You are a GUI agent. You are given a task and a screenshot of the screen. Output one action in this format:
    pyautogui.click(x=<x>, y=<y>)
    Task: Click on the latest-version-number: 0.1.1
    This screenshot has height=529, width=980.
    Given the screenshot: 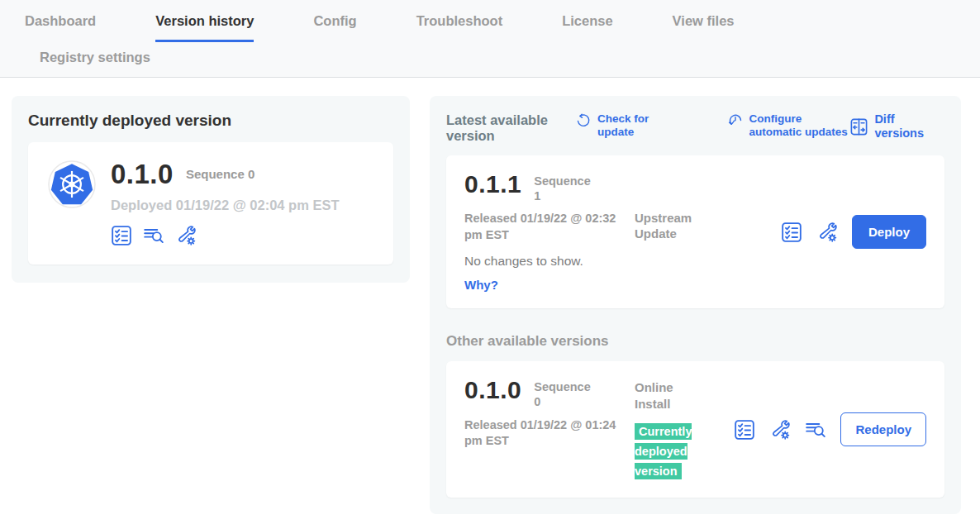 What is the action you would take?
    pyautogui.click(x=492, y=184)
    